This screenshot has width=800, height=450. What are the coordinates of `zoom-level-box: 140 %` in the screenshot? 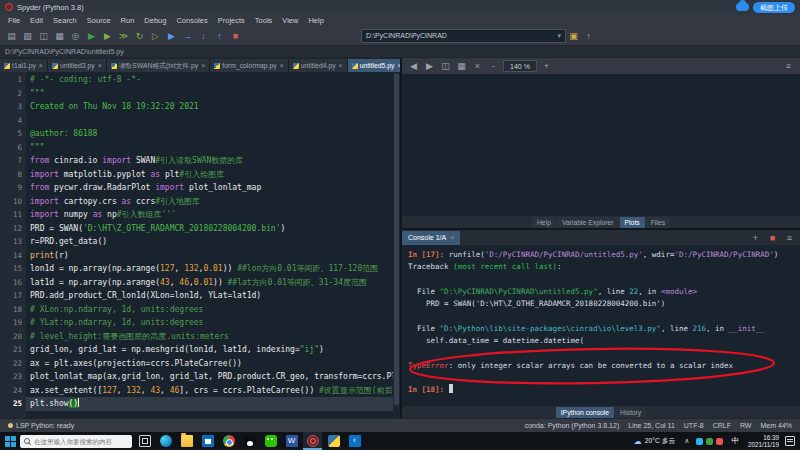 It's located at (520, 66).